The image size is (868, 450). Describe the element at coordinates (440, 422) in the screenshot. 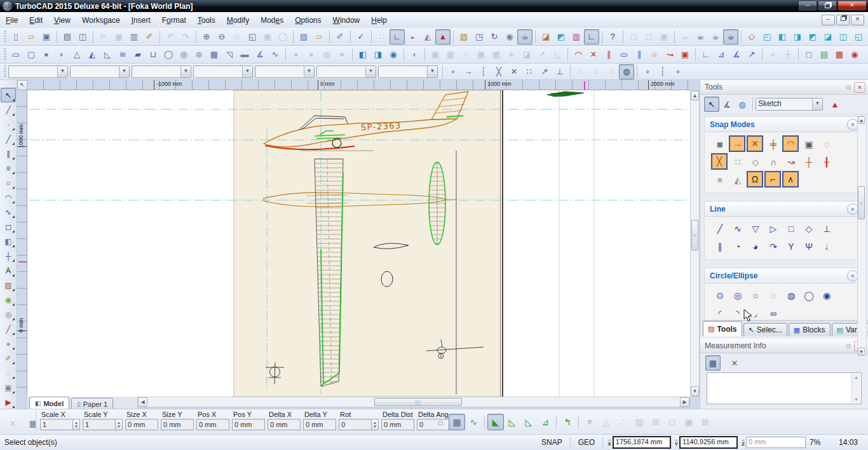

I see `auto-workplane-icon: ⌂` at that location.